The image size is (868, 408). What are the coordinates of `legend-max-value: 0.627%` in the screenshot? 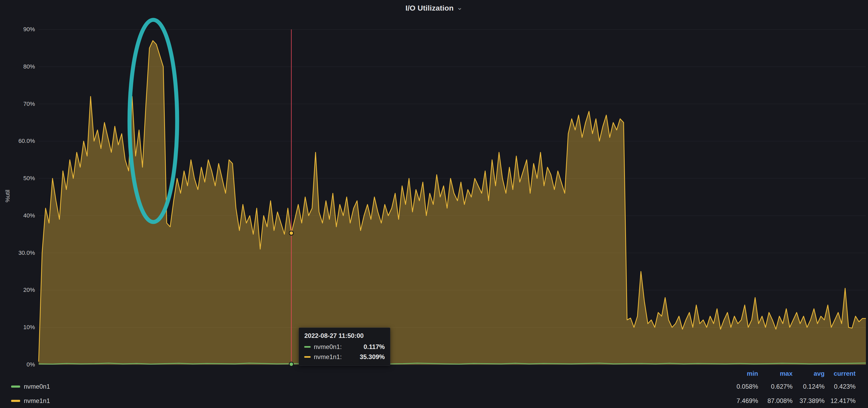 It's located at (775, 386).